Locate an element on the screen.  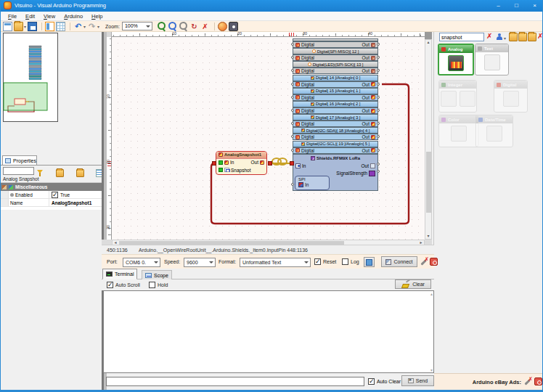
palette-card-digital: Digital is located at coordinates (511, 96).